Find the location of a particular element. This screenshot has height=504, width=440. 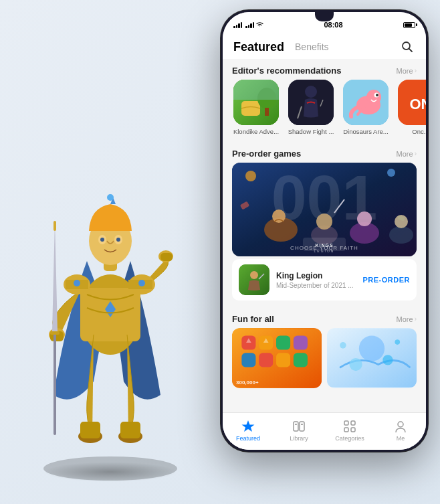

nav-featured: Featured is located at coordinates (248, 430).